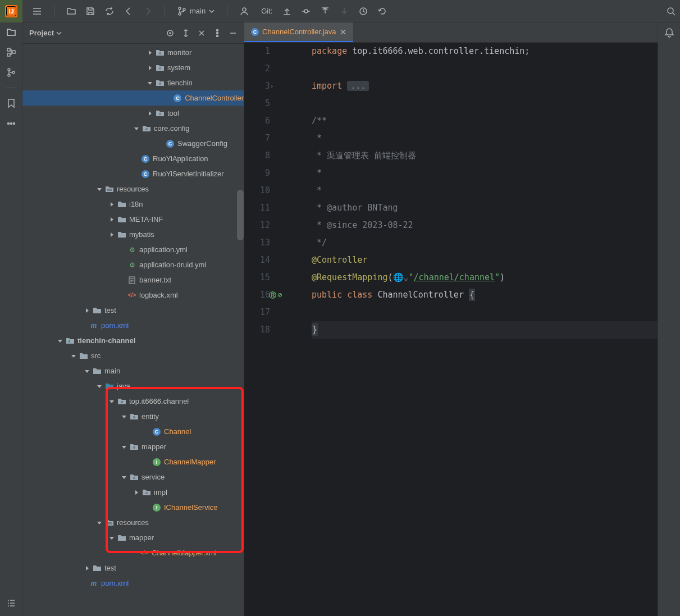  What do you see at coordinates (669, 33) in the screenshot?
I see `notifications-icon` at bounding box center [669, 33].